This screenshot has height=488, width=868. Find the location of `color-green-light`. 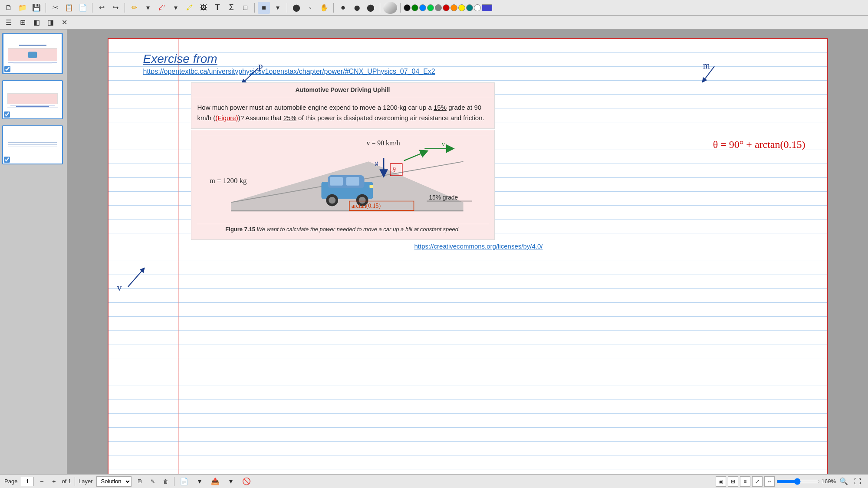

color-green-light is located at coordinates (431, 8).